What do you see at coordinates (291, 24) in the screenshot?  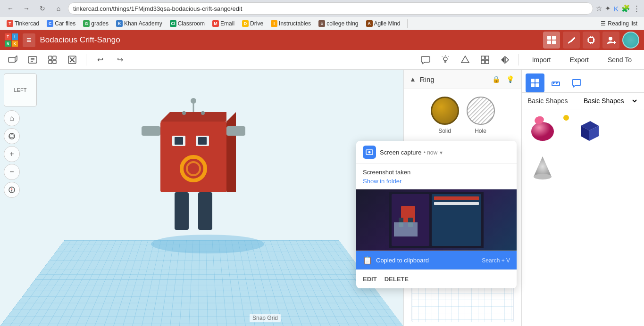 I see `bookmark-instructables: I Instructables` at bounding box center [291, 24].